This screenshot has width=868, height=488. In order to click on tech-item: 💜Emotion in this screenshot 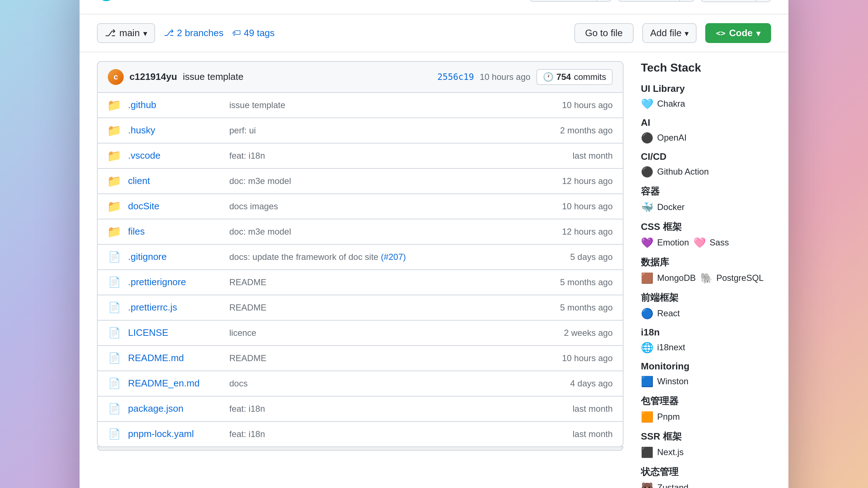, I will do `click(665, 243)`.